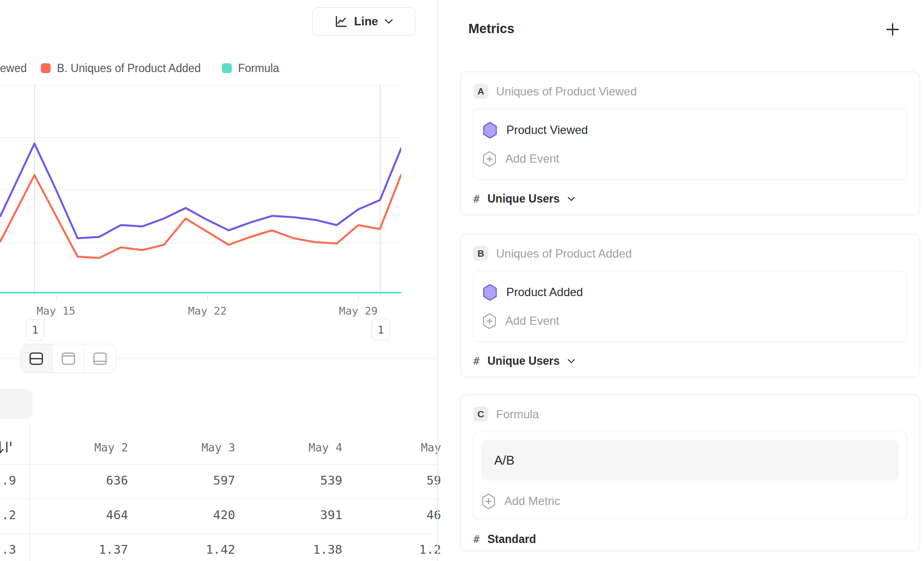 Image resolution: width=924 pixels, height=561 pixels. I want to click on frozen-column-divider, so click(29, 492).